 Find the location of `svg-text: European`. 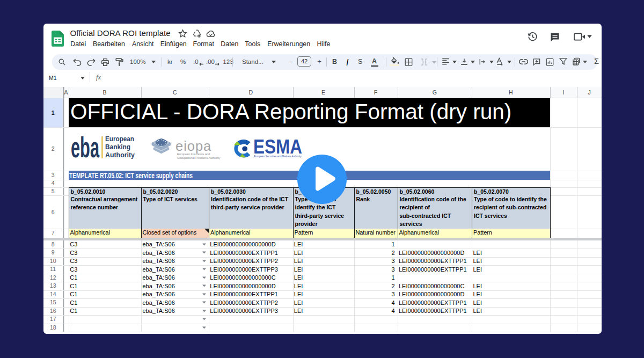

svg-text: European is located at coordinates (120, 139).